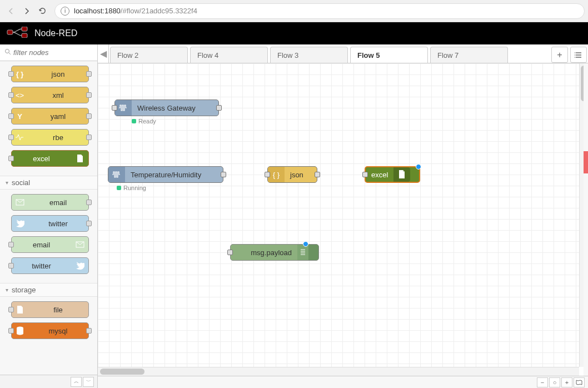 The image size is (588, 388). What do you see at coordinates (50, 137) in the screenshot?
I see `palette-node-rbe: rbe` at bounding box center [50, 137].